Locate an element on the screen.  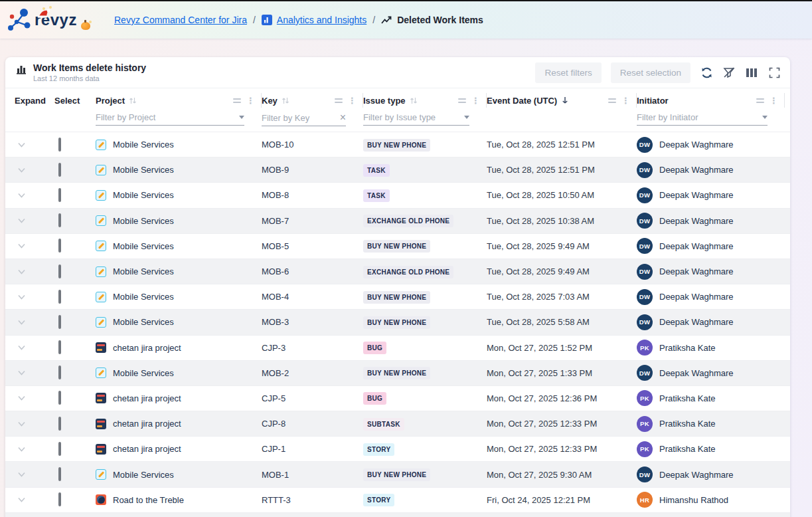
table-row: Mobile Services MOB-1 BUY NEW PHONE Mon,… is located at coordinates (398, 474).